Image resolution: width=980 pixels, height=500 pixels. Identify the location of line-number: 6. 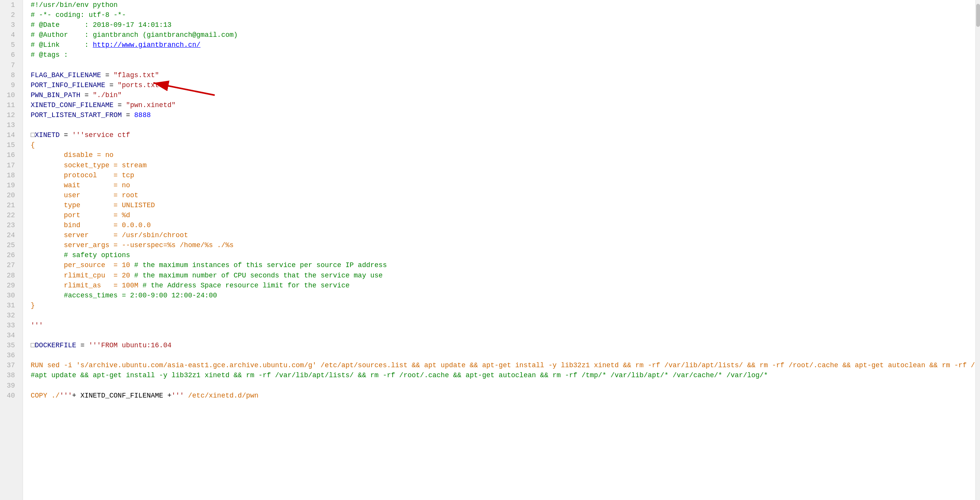
(12, 55).